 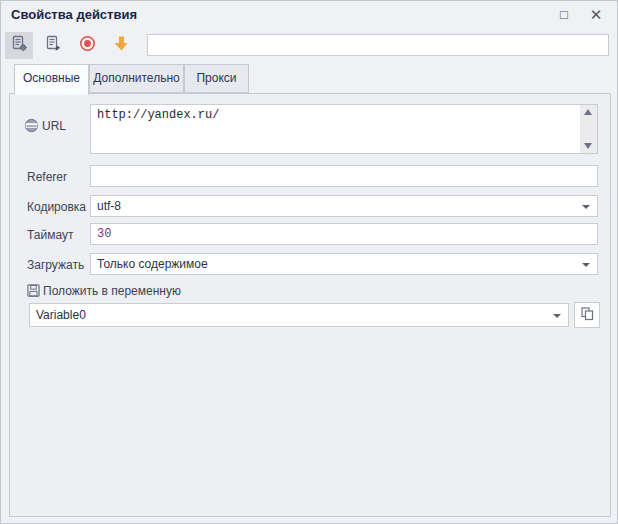 I want to click on action-name-input, so click(x=378, y=45).